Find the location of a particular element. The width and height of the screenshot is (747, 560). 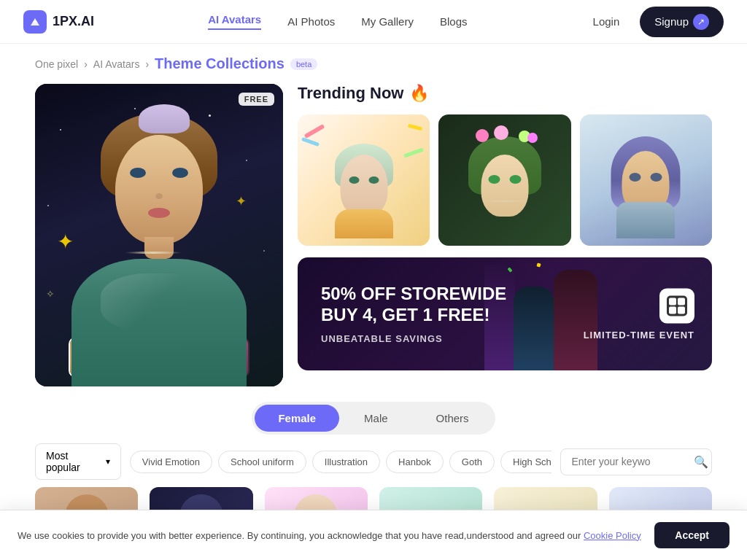

hero-neck is located at coordinates (159, 248).